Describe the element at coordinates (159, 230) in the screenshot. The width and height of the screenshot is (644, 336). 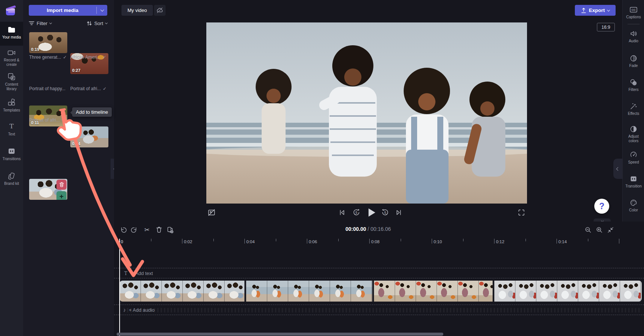
I see `delete-button` at that location.